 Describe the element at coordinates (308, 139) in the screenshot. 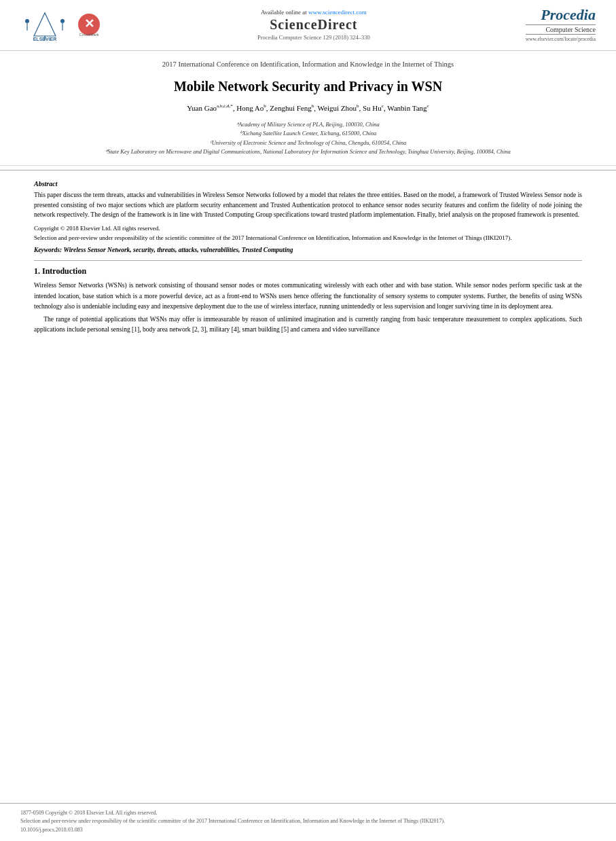

I see `affiliations: ᵃAcademy of Military Science of PLA, Bei…` at that location.